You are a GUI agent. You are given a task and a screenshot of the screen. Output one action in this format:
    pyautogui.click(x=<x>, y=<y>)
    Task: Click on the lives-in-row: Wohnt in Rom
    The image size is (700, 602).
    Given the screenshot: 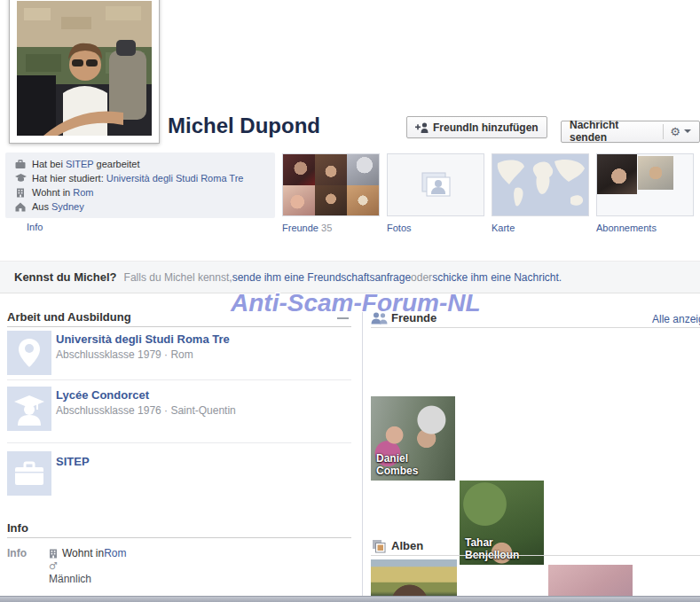 What is the action you would take?
    pyautogui.click(x=87, y=553)
    